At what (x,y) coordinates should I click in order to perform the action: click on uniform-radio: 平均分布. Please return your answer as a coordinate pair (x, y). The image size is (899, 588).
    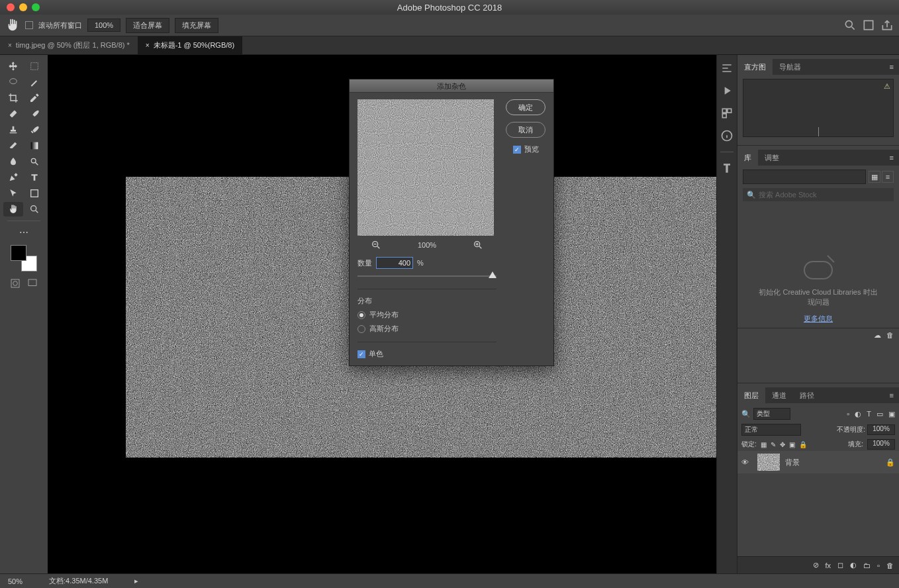
    Looking at the image, I should click on (427, 315).